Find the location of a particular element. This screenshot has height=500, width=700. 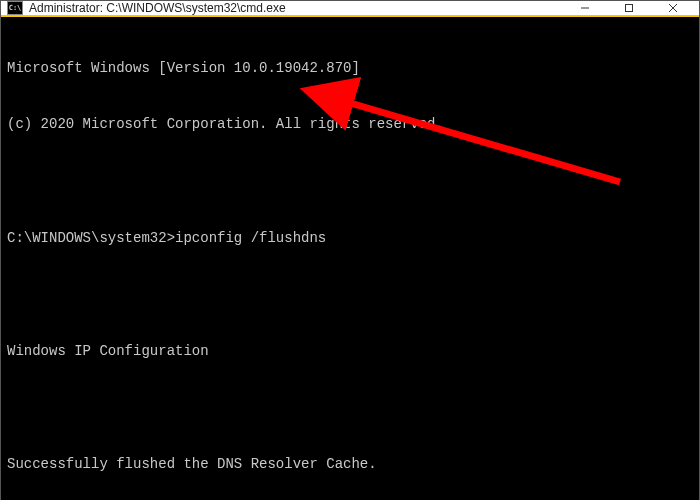

response-header: Windows IP Configuration is located at coordinates (350, 352).